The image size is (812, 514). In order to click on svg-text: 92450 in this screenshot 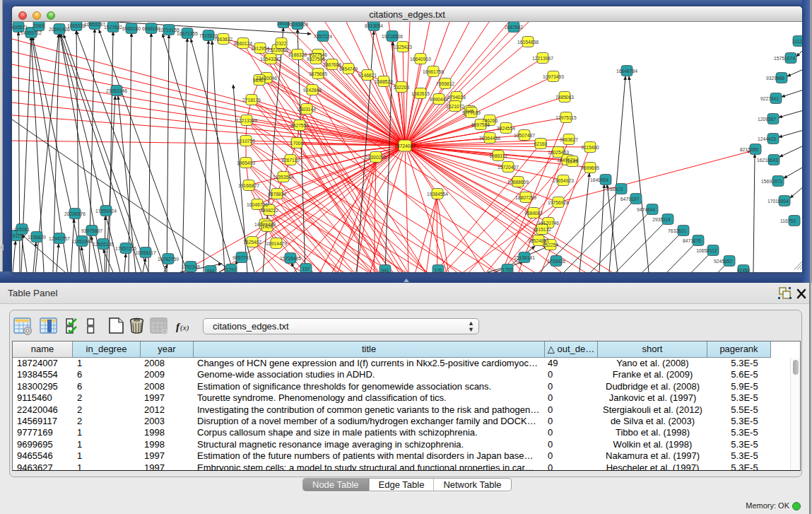, I will do `click(743, 270)`.